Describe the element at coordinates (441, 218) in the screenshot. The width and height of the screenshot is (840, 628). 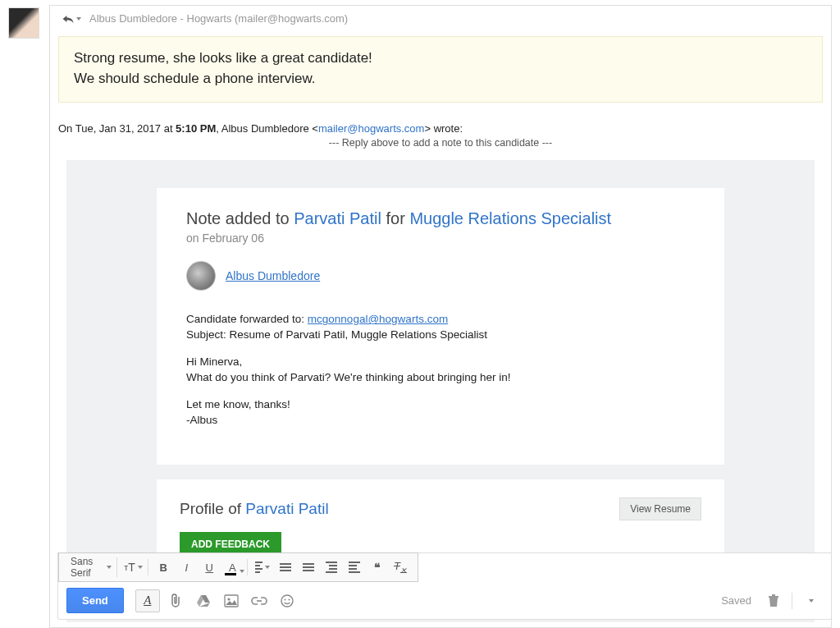
I see `note-title: Note added to Parvati Patil for Muggle R…` at that location.